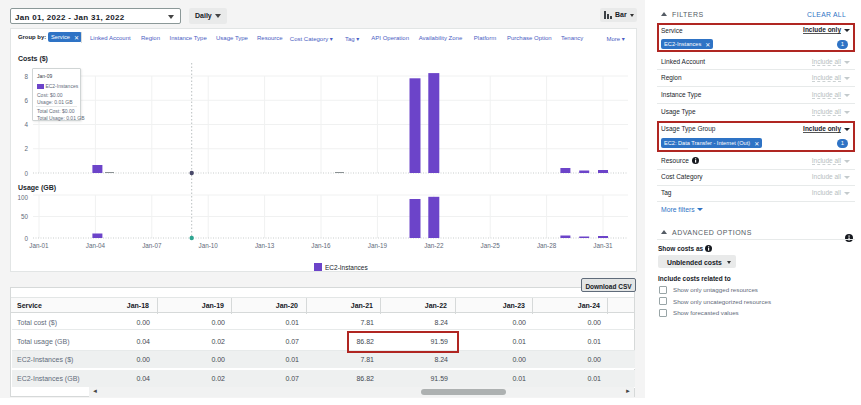 The height and width of the screenshot is (405, 861). Describe the element at coordinates (265, 246) in the screenshot. I see `svg-text: Jan-13` at that location.